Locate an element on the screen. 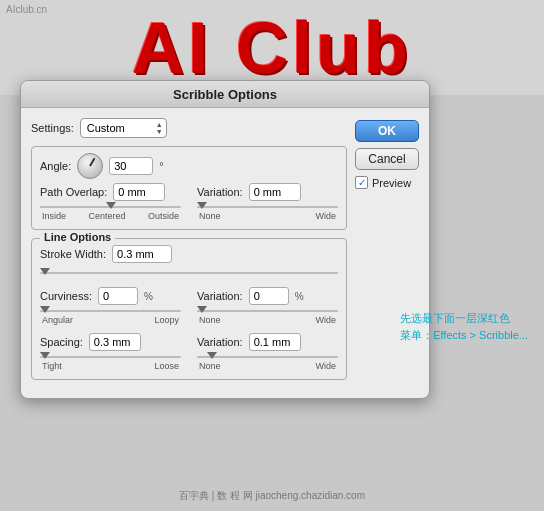 This screenshot has height=511, width=544. path-variation-label: Variation: is located at coordinates (220, 192).